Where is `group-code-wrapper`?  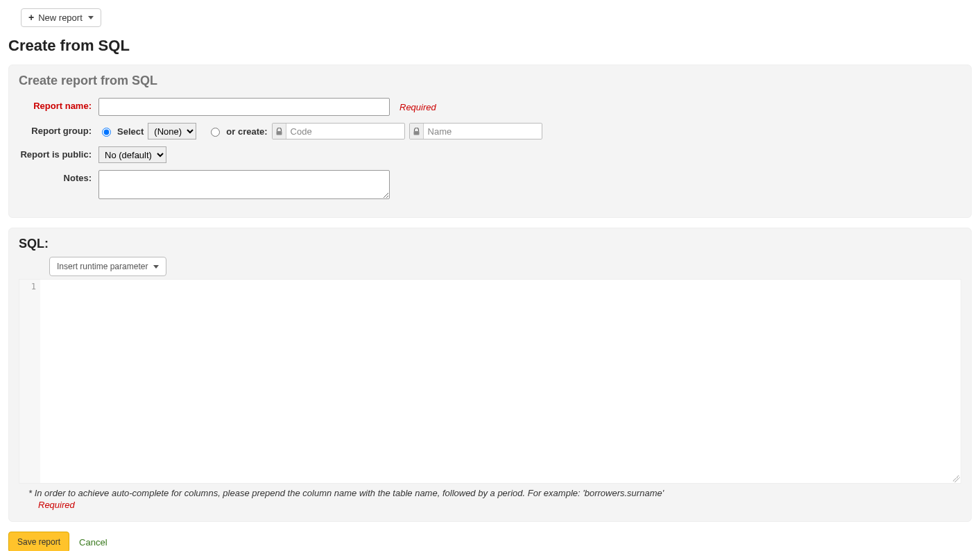
group-code-wrapper is located at coordinates (338, 131).